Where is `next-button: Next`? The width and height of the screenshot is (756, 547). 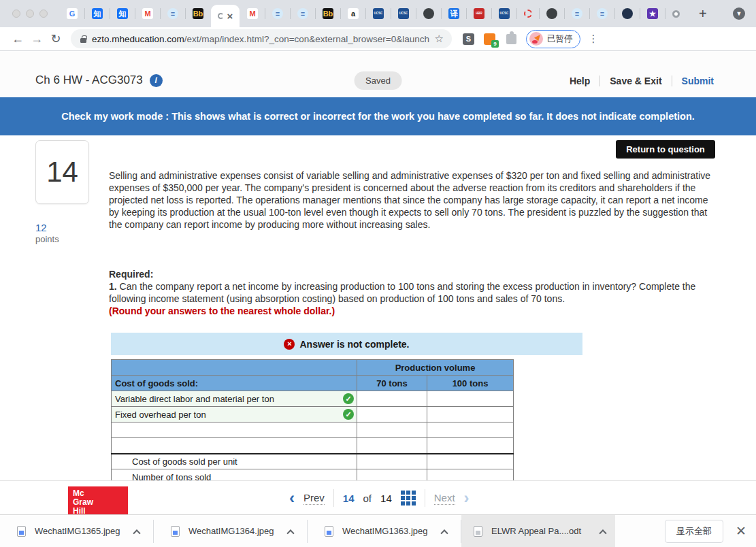 next-button: Next is located at coordinates (445, 498).